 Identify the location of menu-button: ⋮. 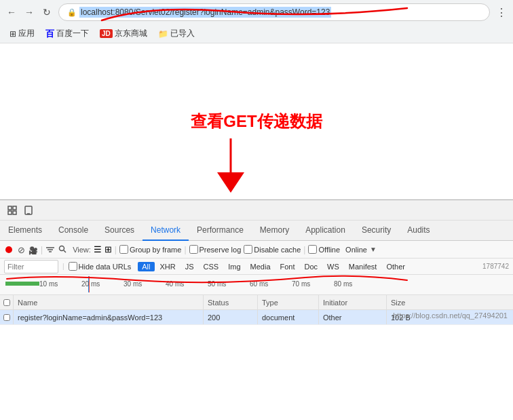
(501, 12).